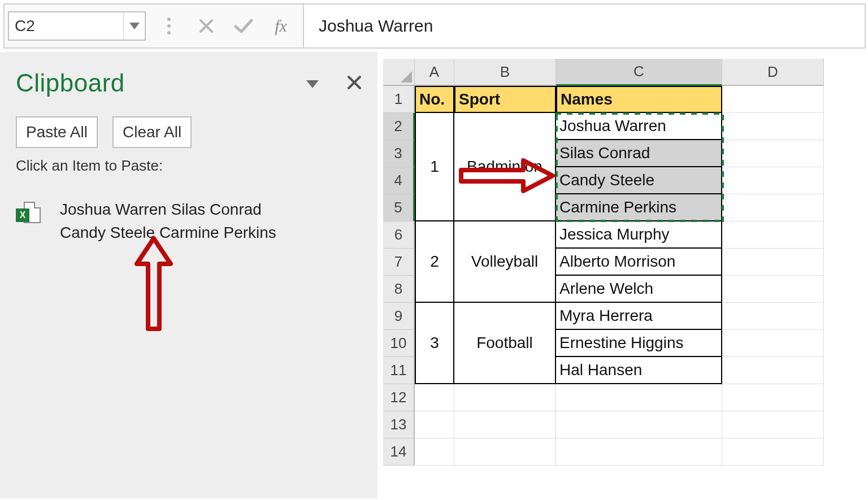  Describe the element at coordinates (313, 83) in the screenshot. I see `clipboard-options-icon` at that location.